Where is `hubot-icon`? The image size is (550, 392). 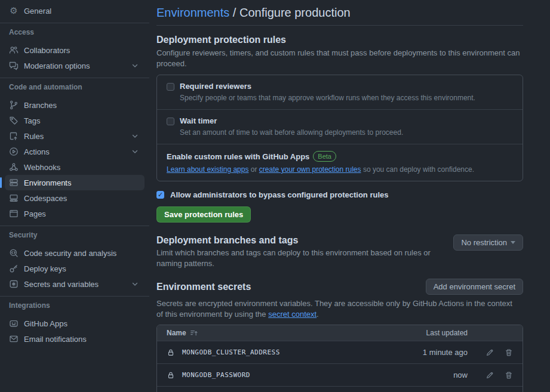
hubot-icon is located at coordinates (14, 323).